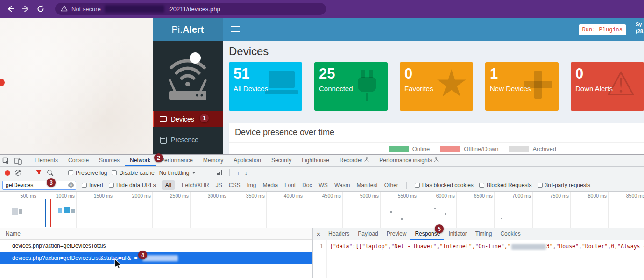 This screenshot has width=644, height=280. Describe the element at coordinates (78, 161) in the screenshot. I see `devtools-tab: Console` at that location.